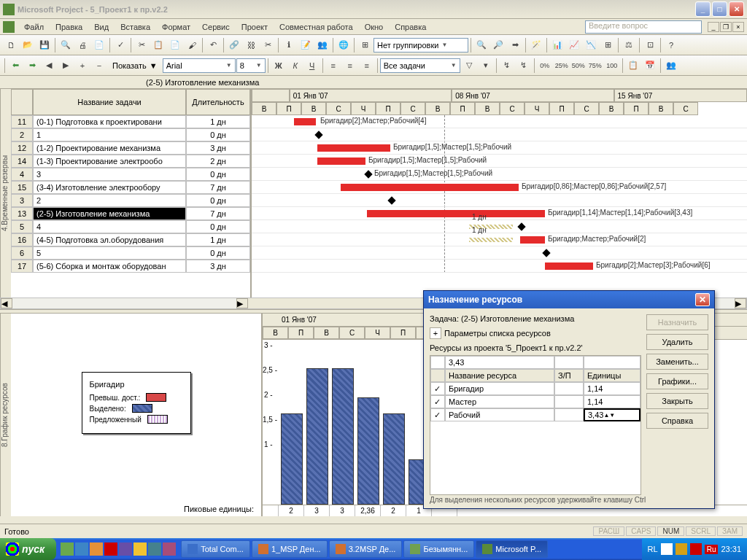 The image size is (747, 560). What do you see at coordinates (486, 66) in the screenshot?
I see `dropdown-icon: ▾` at bounding box center [486, 66].